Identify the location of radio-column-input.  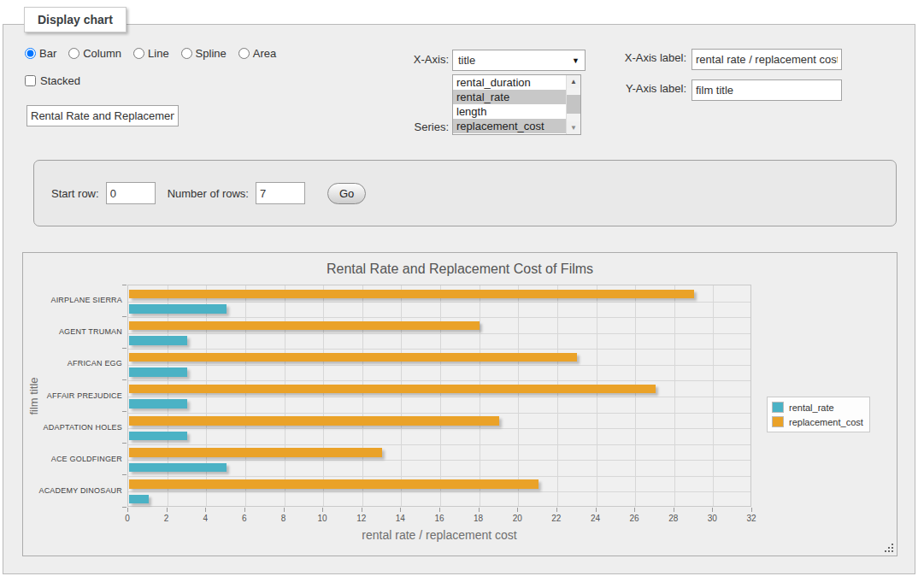
(74, 53).